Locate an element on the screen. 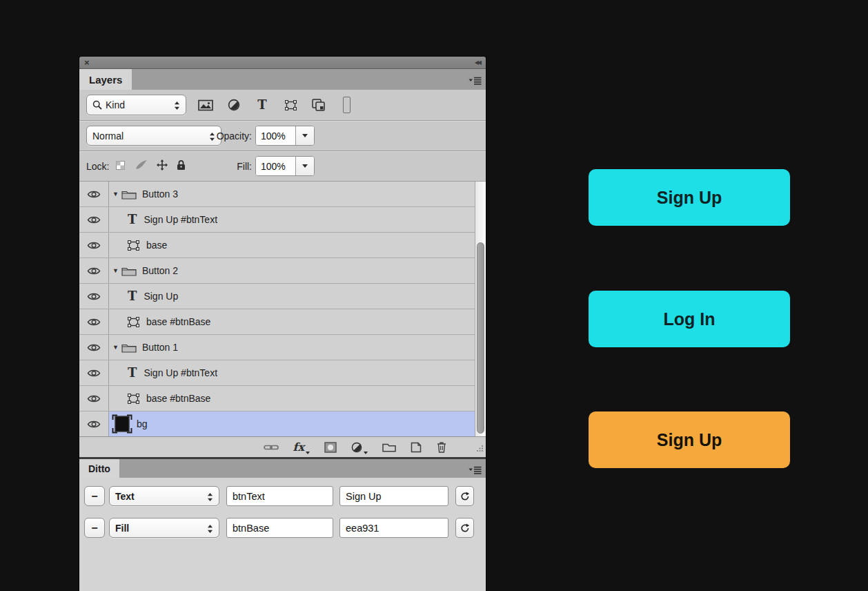  blend-mode-select: Normal is located at coordinates (154, 135).